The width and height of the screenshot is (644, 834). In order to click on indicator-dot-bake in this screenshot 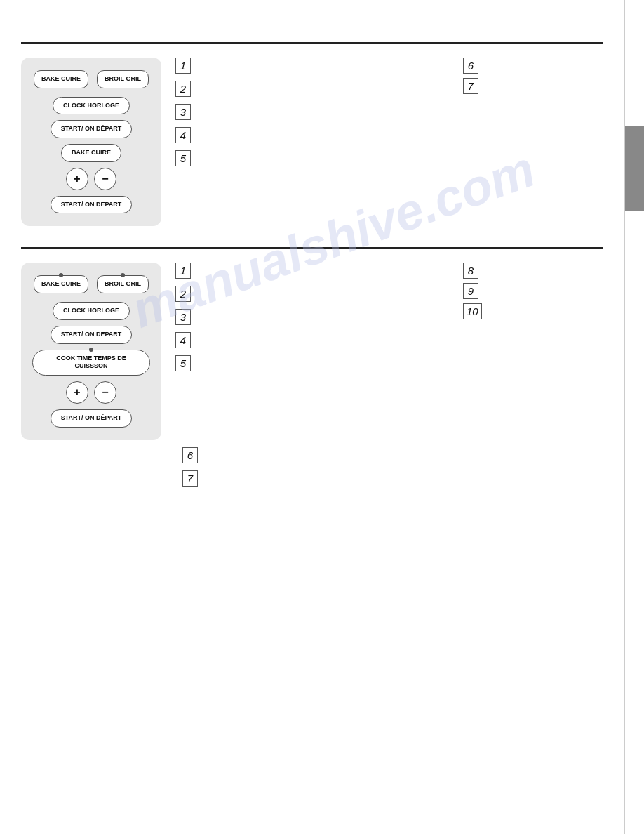, I will do `click(61, 275)`.